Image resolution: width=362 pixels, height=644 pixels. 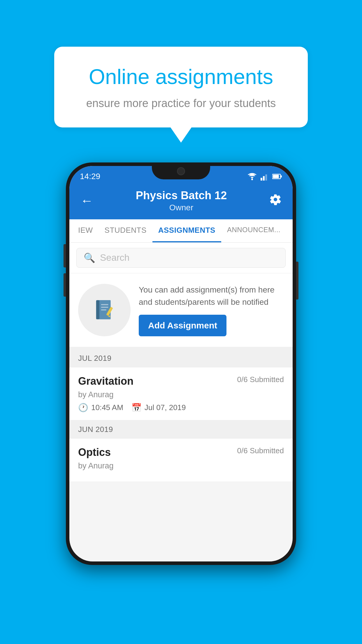 I want to click on assignment-name-optics: Optics, so click(x=94, y=452).